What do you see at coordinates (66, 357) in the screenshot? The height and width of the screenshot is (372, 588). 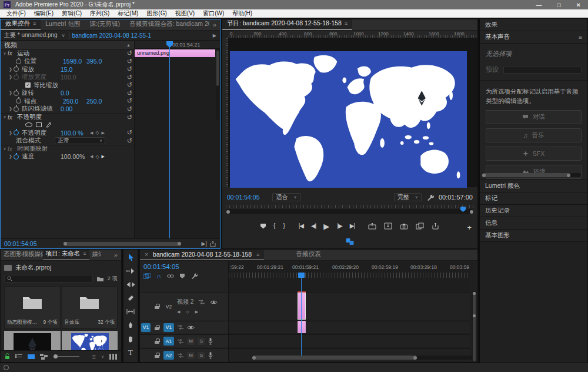 I see `thumbnail-zoom-slider` at bounding box center [66, 357].